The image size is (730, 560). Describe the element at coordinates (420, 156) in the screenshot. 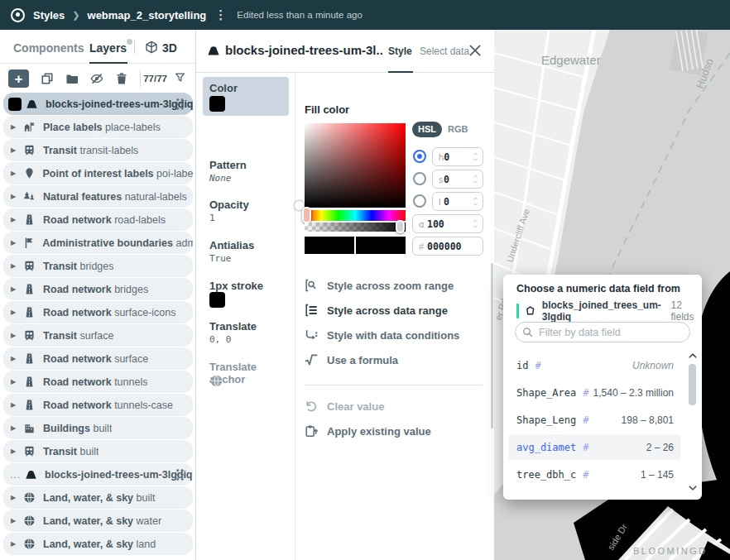

I see `hue-channel-radio` at that location.